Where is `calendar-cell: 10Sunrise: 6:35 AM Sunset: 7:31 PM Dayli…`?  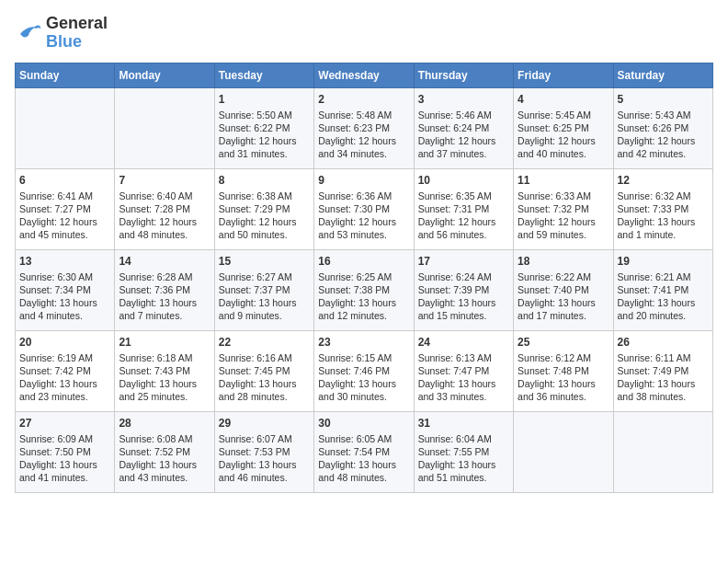 calendar-cell: 10Sunrise: 6:35 AM Sunset: 7:31 PM Dayli… is located at coordinates (463, 209).